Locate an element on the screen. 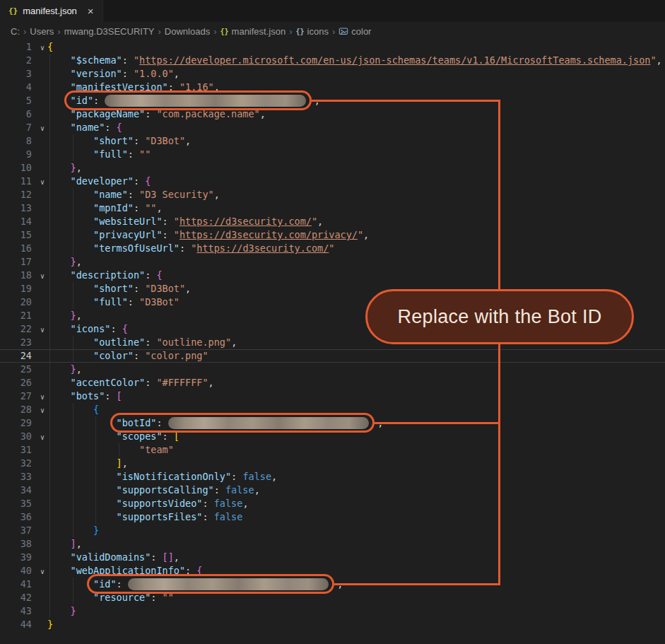 This screenshot has width=665, height=644. breadcrumb-item-downloads: Downloads is located at coordinates (187, 31).